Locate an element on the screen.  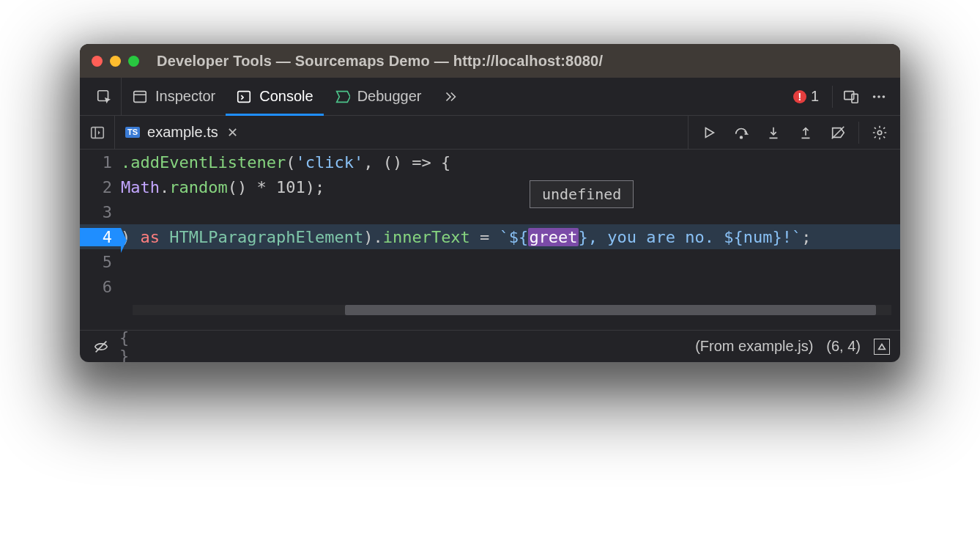
braces-icon: { } is located at coordinates (130, 346).